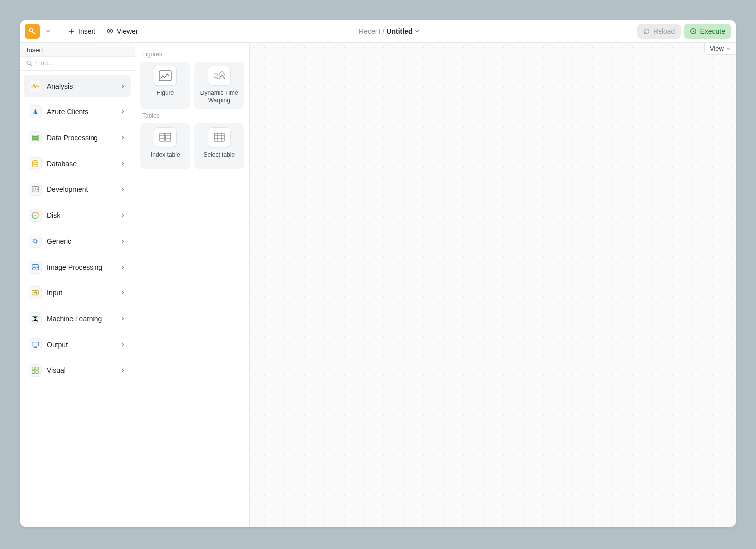 This screenshot has width=756, height=549. I want to click on card-label: Select table, so click(219, 155).